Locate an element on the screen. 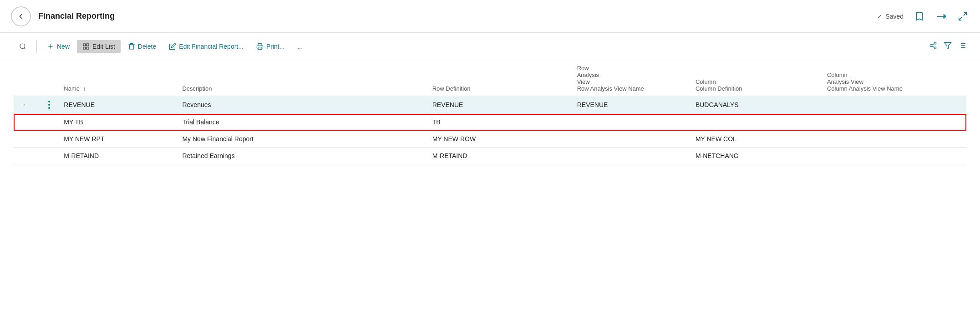 The width and height of the screenshot is (980, 322). table-row: MY NEW RPT My New Financial Report MY NE… is located at coordinates (490, 139).